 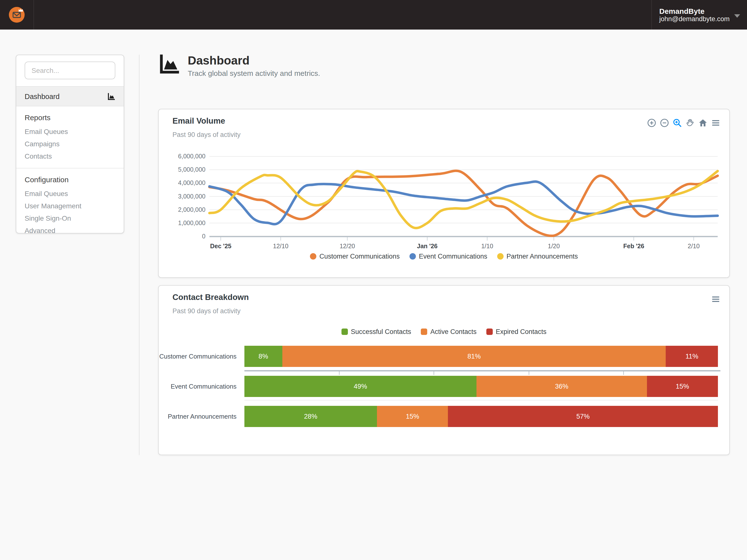 What do you see at coordinates (703, 123) in the screenshot?
I see `reset-home-icon` at bounding box center [703, 123].